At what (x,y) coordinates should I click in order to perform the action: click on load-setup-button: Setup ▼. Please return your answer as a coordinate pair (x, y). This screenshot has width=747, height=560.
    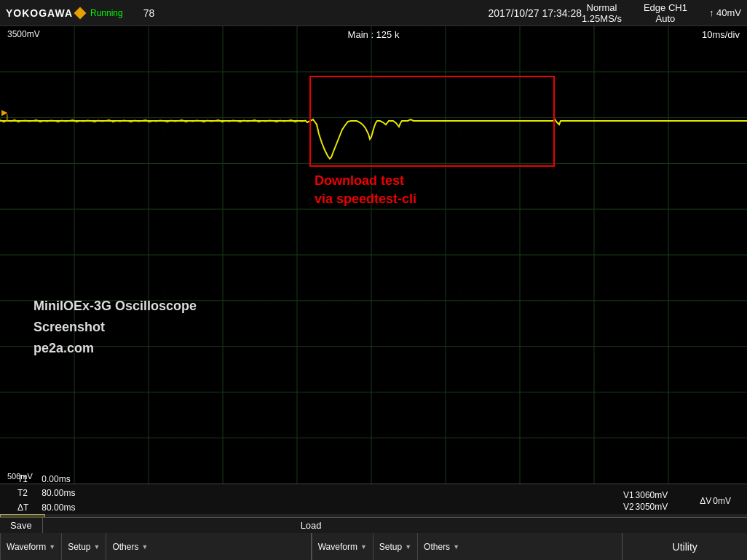
    Looking at the image, I should click on (395, 546).